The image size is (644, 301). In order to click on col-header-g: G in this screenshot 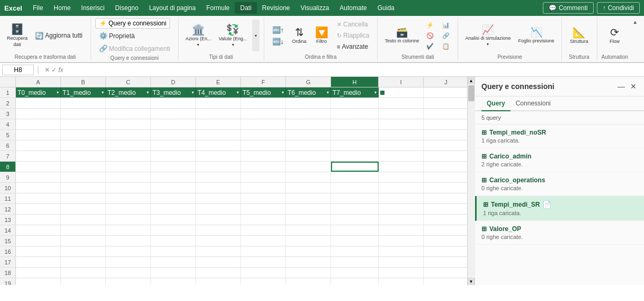, I will do `click(308, 82)`.